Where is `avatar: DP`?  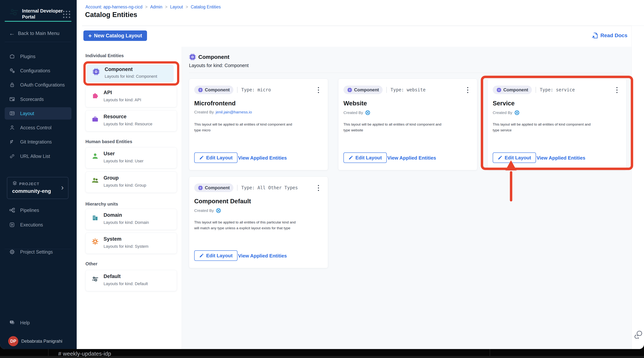 avatar: DP is located at coordinates (13, 341).